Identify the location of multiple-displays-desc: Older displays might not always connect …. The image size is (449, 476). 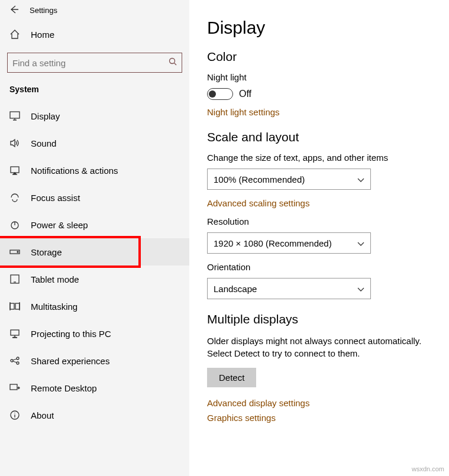
(327, 347).